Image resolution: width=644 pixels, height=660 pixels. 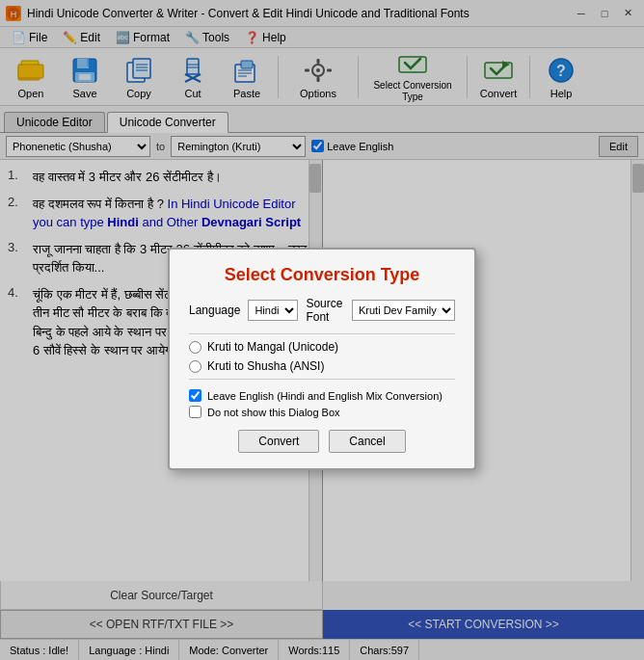 What do you see at coordinates (325, 396) in the screenshot?
I see `leave-english-modal-label: Leave English (Hindi and English Mix Con…` at bounding box center [325, 396].